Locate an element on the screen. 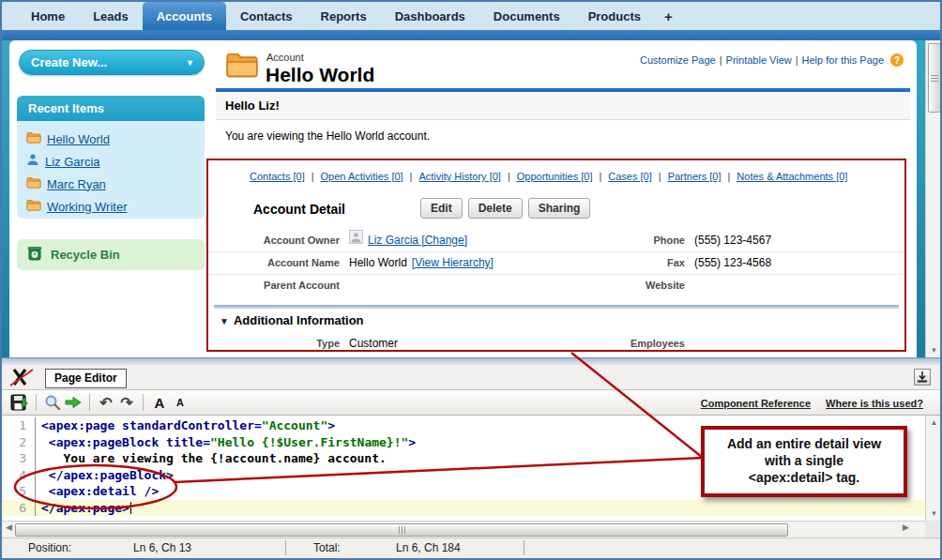 This screenshot has width=942, height=560. scroll-up-icon: ▲ is located at coordinates (934, 422).